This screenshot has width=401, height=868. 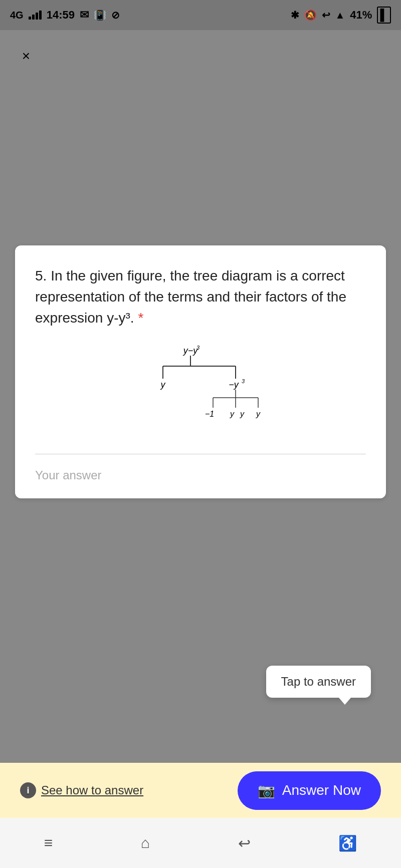 I want to click on status-bar: 4G 14:59 ✉ 📳 ⊘ ✱ 🔕 ↩ ▲ 41% ▌, so click(x=200, y=15).